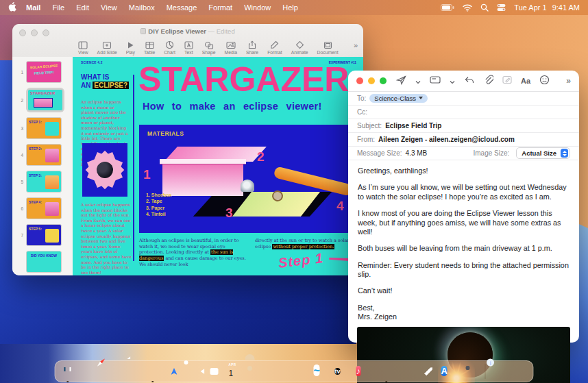 This screenshot has height=383, width=588. What do you see at coordinates (109, 8) in the screenshot?
I see `menu-view: View` at bounding box center [109, 8].